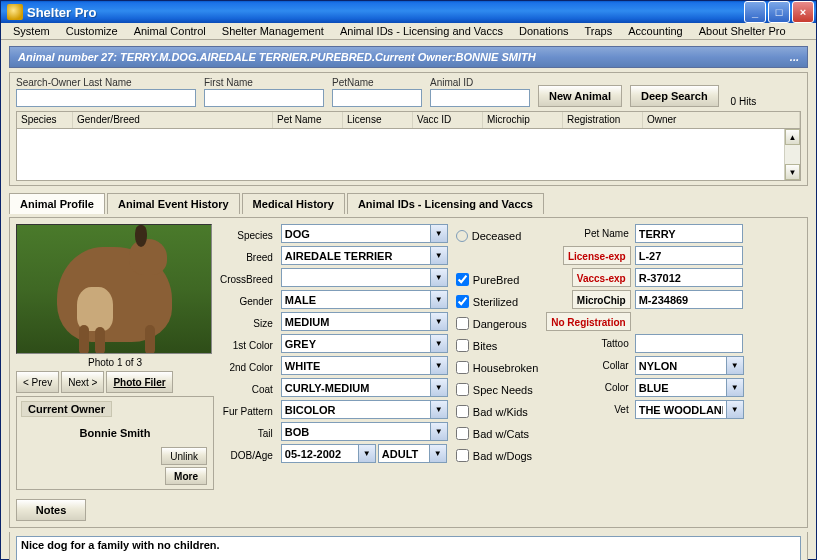 The width and height of the screenshot is (817, 560). Describe the element at coordinates (356, 432) in the screenshot. I see `tail-select` at that location.